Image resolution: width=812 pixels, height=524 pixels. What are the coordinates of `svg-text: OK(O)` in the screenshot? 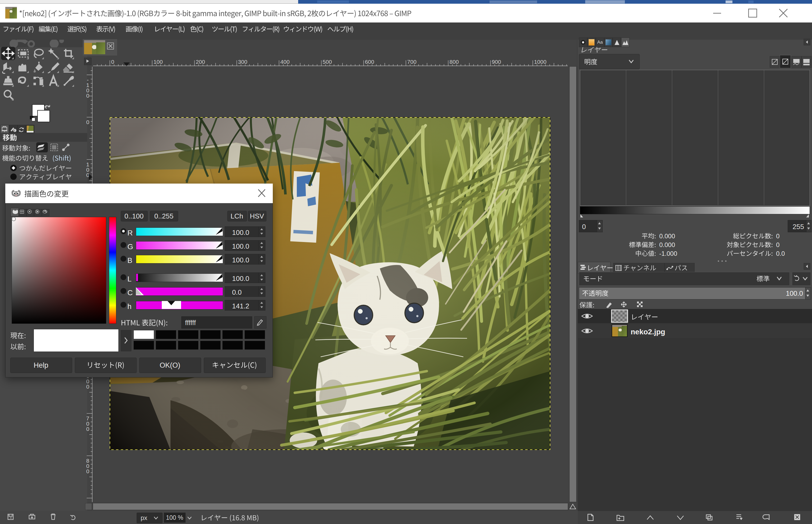 It's located at (170, 365).